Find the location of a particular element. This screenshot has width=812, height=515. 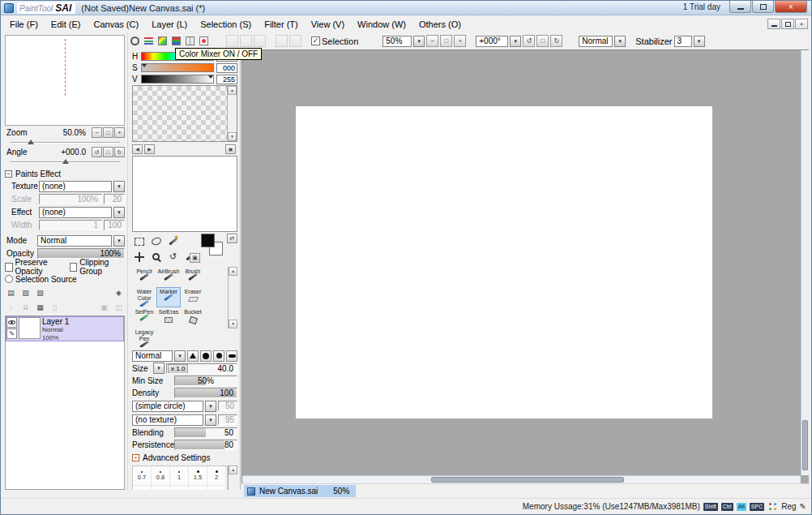

persistence-slider: 80 is located at coordinates (206, 444).